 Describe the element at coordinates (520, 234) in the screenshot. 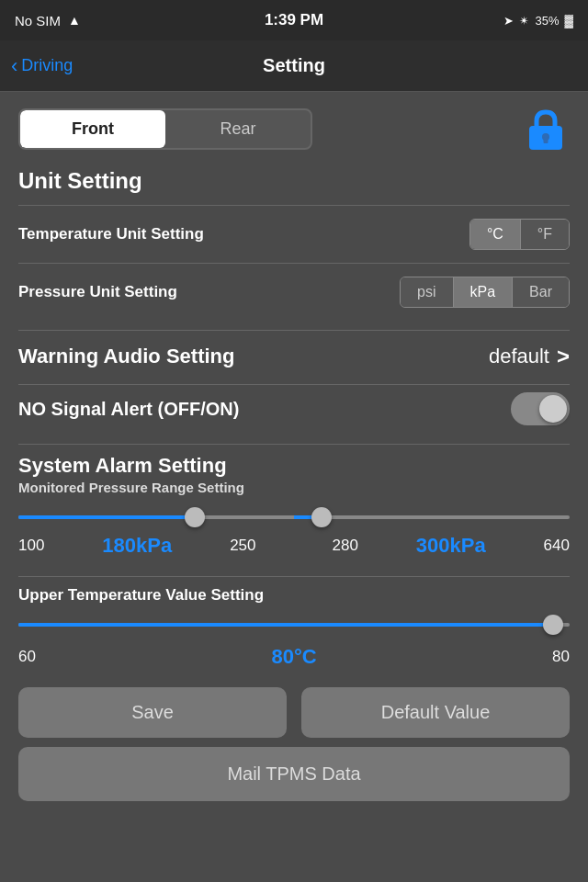

I see `temperature-unit-toggle: °C °F` at that location.